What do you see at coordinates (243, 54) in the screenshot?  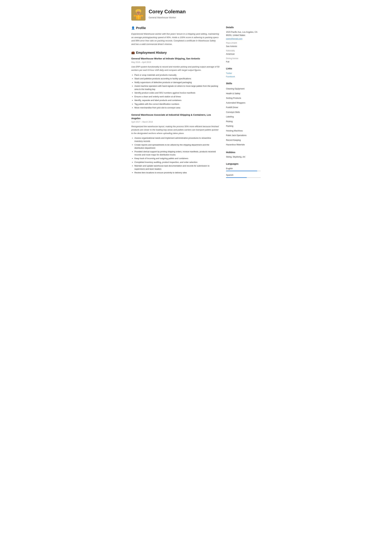 I see `nationality-value: American` at bounding box center [243, 54].